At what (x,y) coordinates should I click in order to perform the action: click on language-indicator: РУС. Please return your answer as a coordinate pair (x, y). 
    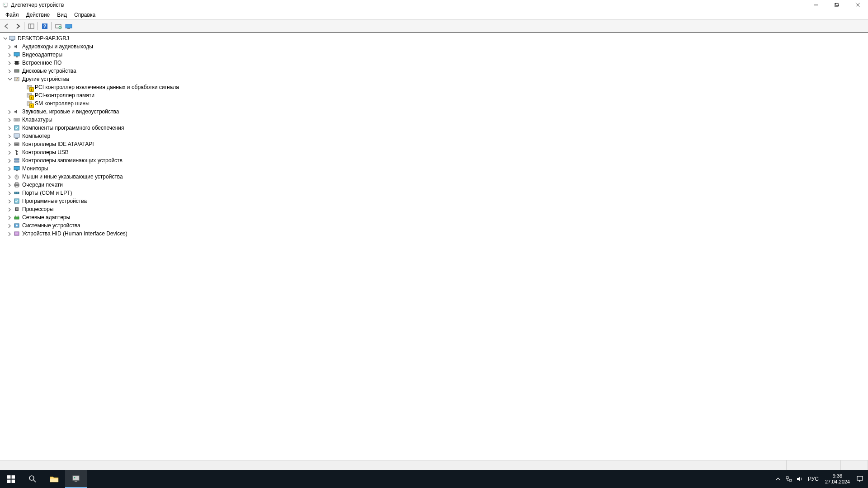
    Looking at the image, I should click on (813, 479).